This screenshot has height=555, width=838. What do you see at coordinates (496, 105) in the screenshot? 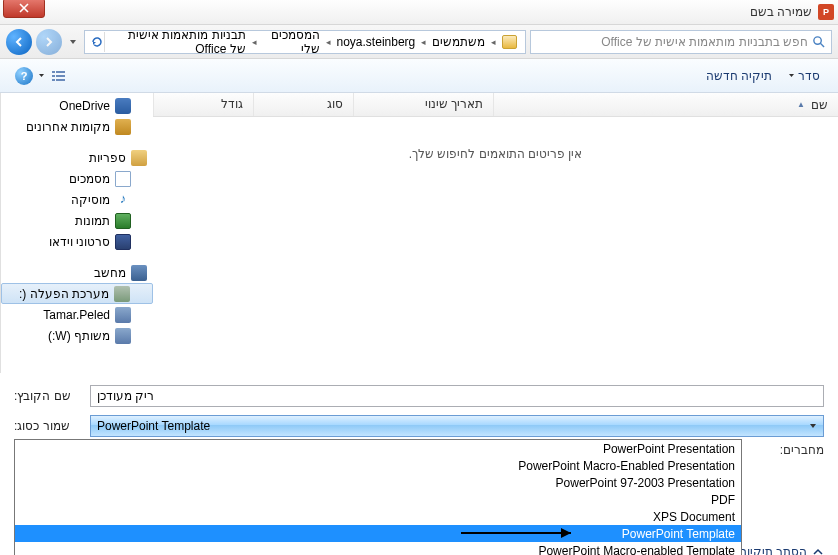
I see `column-headers: שם▲ תאריך שינוי סוג גודל` at bounding box center [496, 105].